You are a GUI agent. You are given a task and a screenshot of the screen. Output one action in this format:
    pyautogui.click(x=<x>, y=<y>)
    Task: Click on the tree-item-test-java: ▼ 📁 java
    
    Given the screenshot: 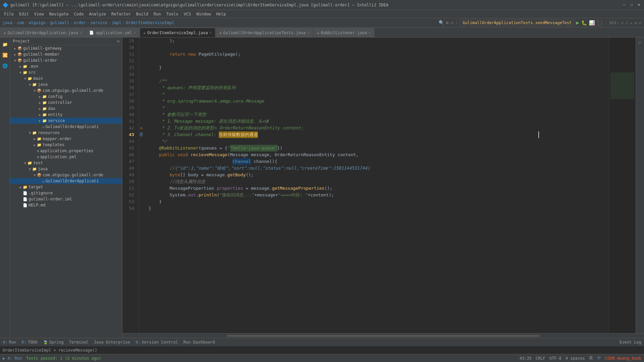 What is the action you would take?
    pyautogui.click(x=66, y=169)
    